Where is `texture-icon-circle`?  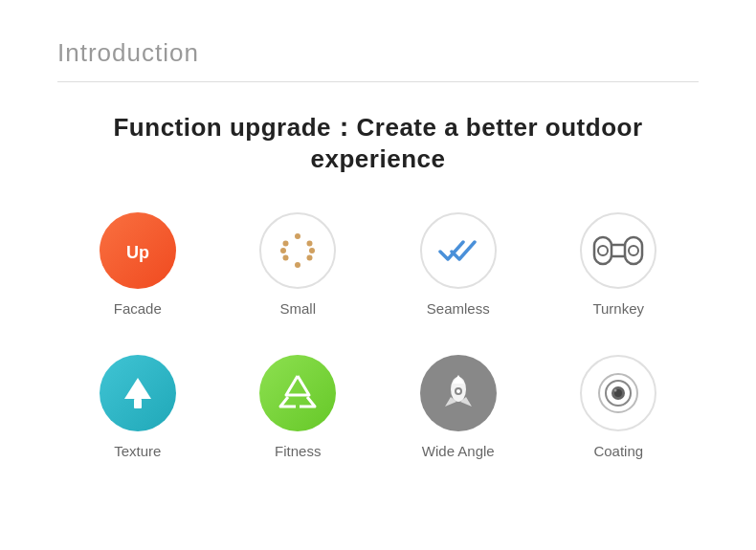 texture-icon-circle is located at coordinates (138, 393).